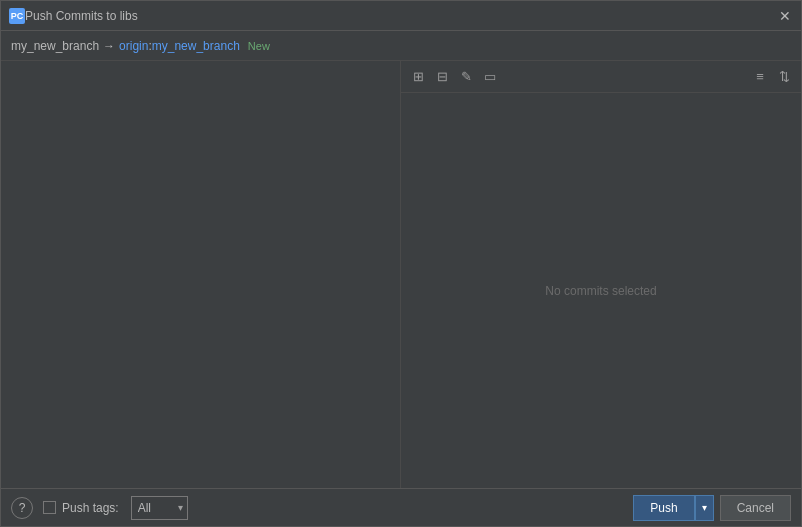 Image resolution: width=802 pixels, height=527 pixels. What do you see at coordinates (259, 46) in the screenshot?
I see `new-badge: New` at bounding box center [259, 46].